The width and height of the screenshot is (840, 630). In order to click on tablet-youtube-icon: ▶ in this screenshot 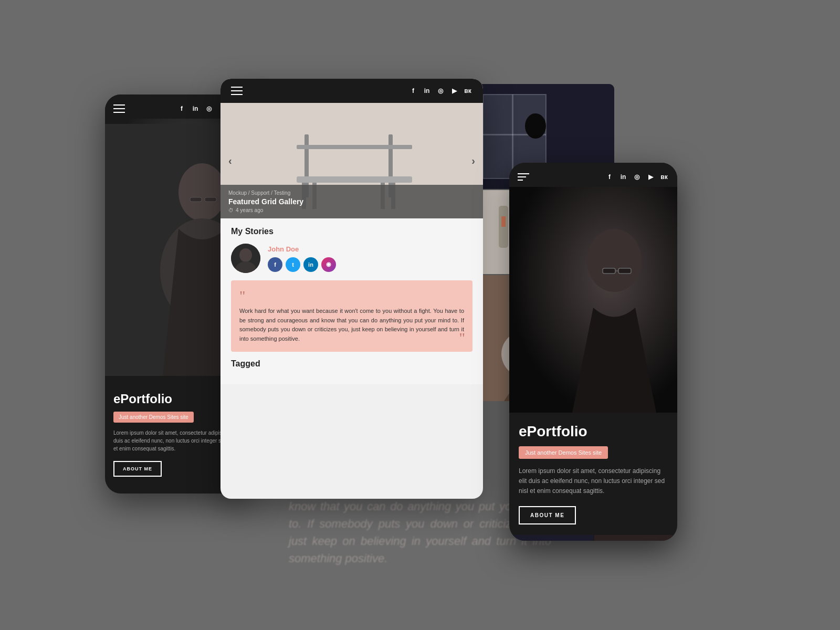, I will do `click(454, 91)`.